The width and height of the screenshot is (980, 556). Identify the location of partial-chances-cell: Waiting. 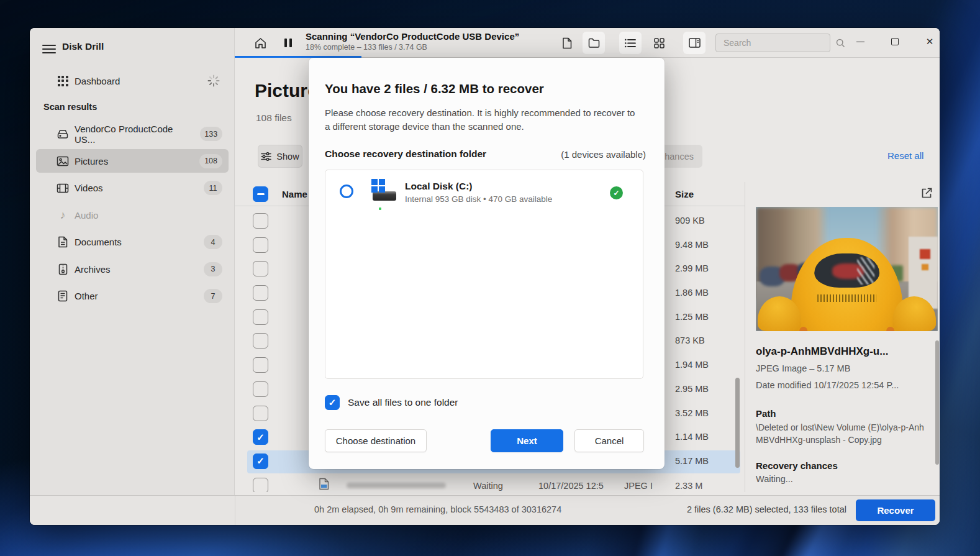
(488, 486).